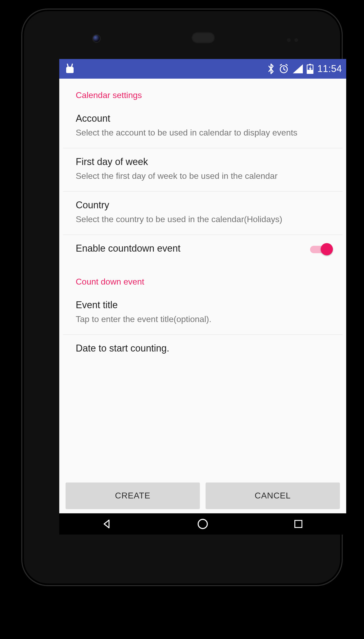  What do you see at coordinates (107, 524) in the screenshot?
I see `back-icon` at bounding box center [107, 524].